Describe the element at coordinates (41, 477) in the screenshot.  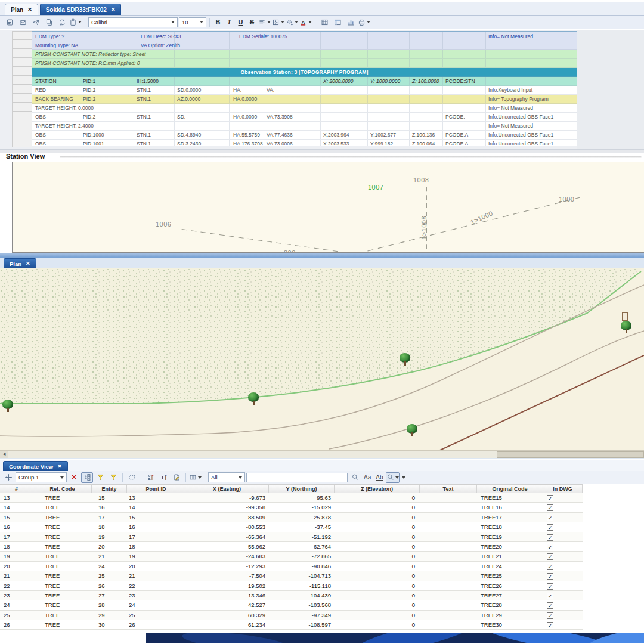
I see `group-select: Group 1` at that location.